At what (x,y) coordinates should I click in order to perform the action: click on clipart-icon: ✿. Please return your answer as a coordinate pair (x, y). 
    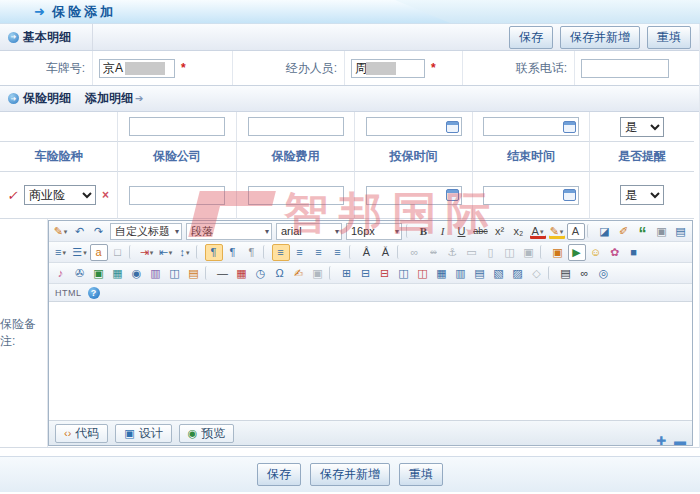
    Looking at the image, I should click on (615, 252).